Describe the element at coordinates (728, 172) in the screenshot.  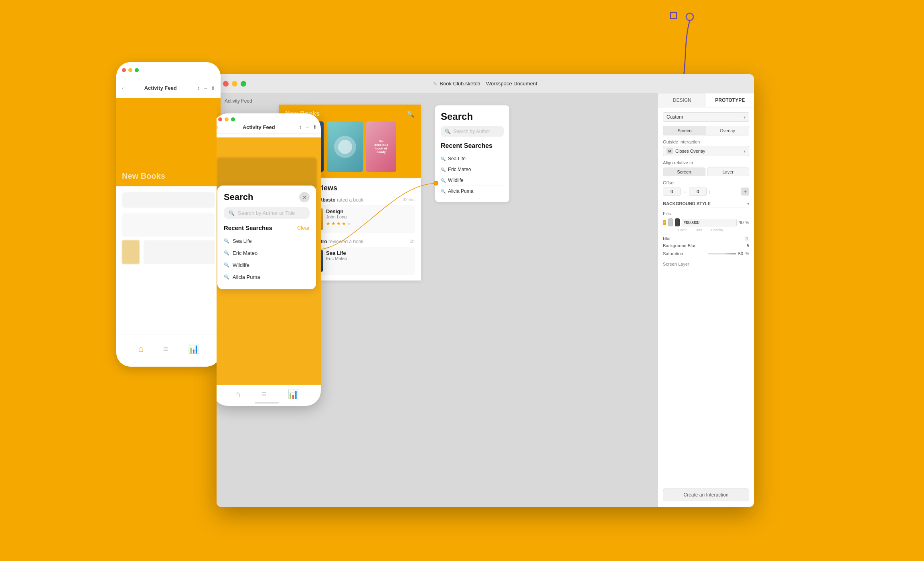
I see `layer-align-btn: Layer` at that location.